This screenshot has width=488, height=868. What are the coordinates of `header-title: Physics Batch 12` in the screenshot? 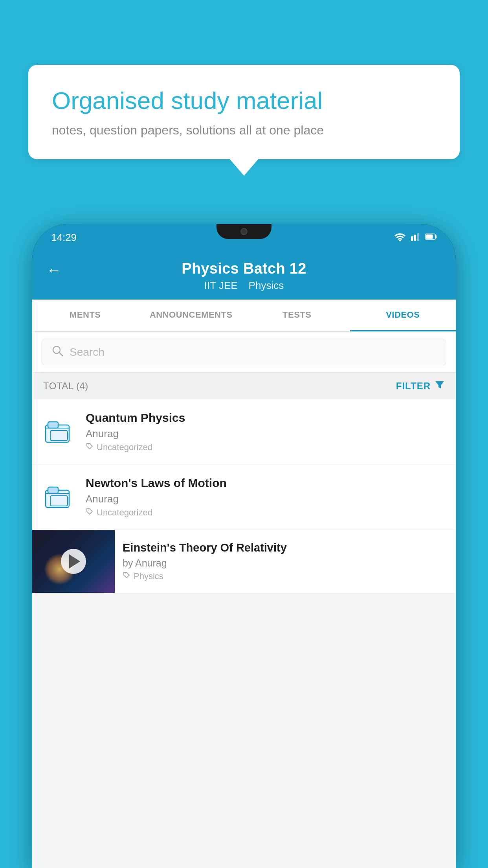 It's located at (244, 269).